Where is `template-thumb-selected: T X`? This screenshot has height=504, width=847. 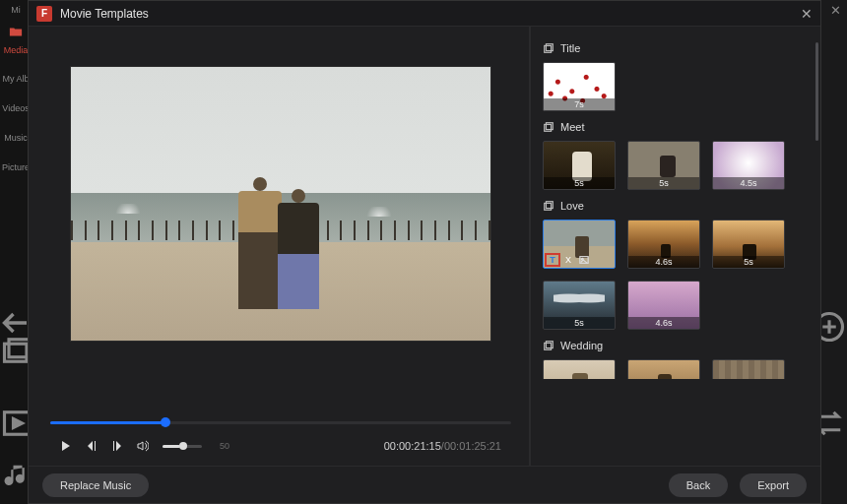
template-thumb-selected: T X is located at coordinates (579, 244).